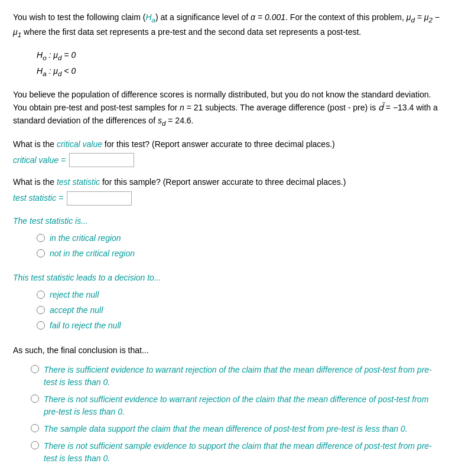  I want to click on hypothesis-block: Ho : μd = 0 Ha : μd < 0, so click(239, 64).